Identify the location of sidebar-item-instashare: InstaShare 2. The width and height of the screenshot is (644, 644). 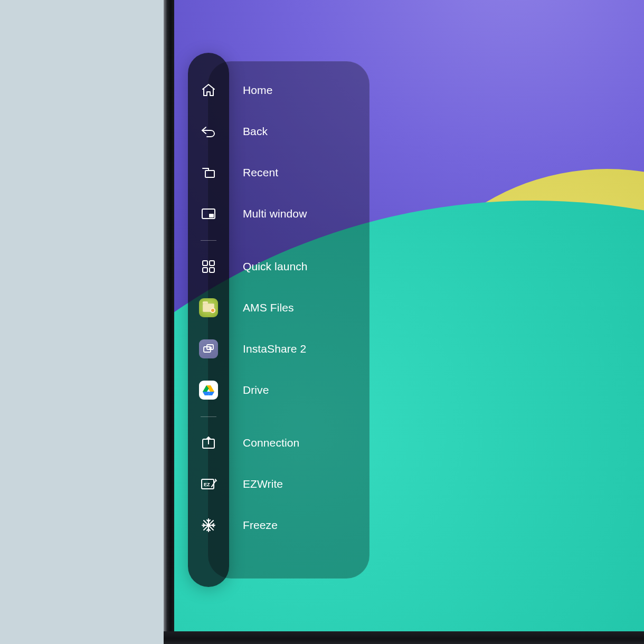
(279, 349).